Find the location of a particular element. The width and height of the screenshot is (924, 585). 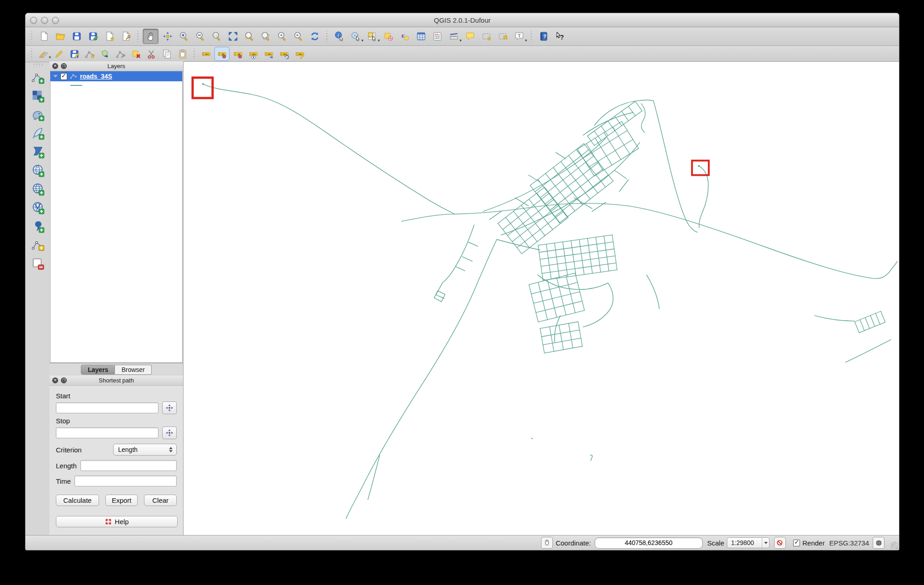

calculate-button: Calculate is located at coordinates (77, 501).